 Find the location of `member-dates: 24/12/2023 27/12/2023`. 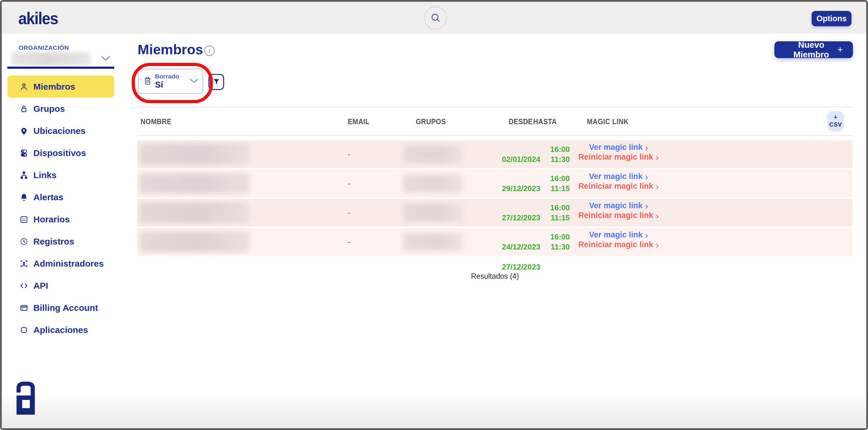

member-dates: 24/12/2023 27/12/2023 is located at coordinates (521, 252).